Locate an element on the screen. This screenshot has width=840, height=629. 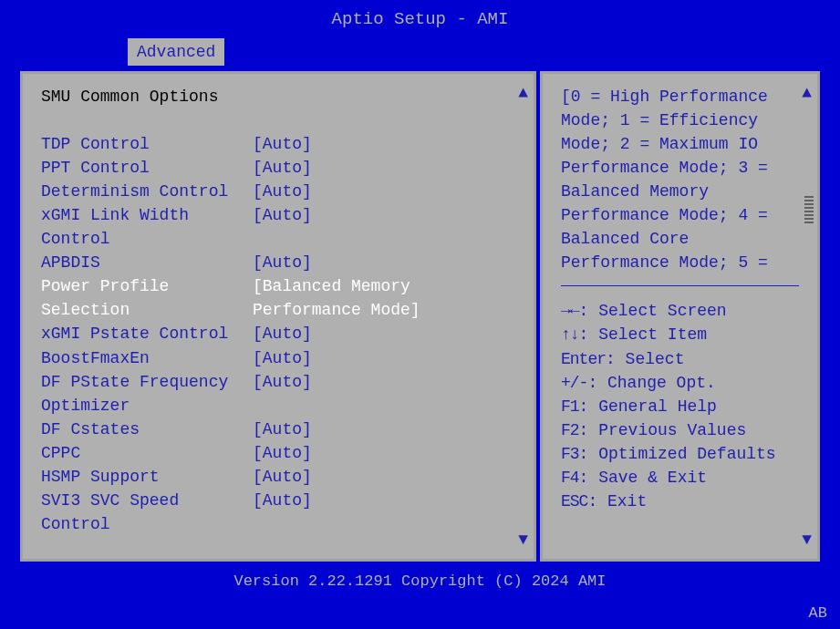
key-hint: ESC: Exit is located at coordinates (680, 501).